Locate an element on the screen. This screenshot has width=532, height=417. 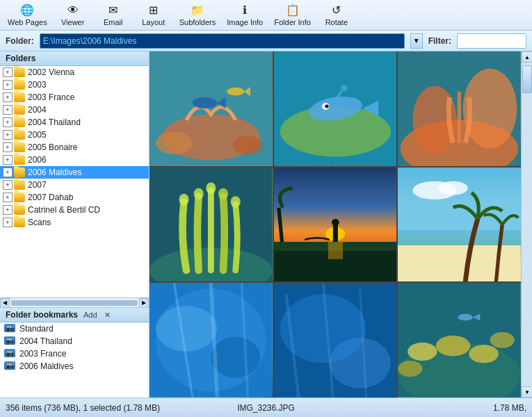
tree-item-2002-vienna: + 2002 Vienna is located at coordinates (74, 72).